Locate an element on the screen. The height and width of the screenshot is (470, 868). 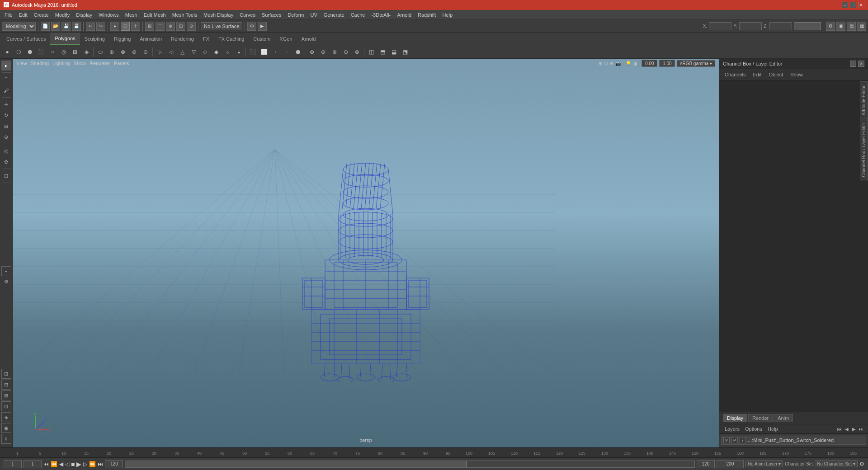
poly-tool-3: △ is located at coordinates (182, 52).